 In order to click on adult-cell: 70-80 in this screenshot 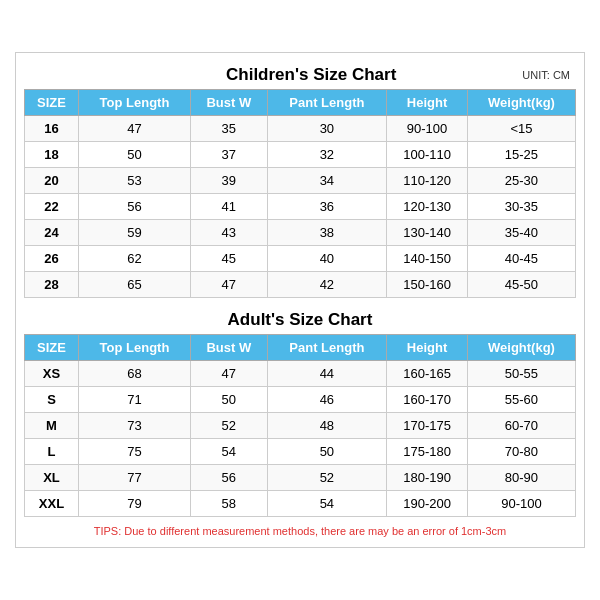, I will do `click(521, 452)`.